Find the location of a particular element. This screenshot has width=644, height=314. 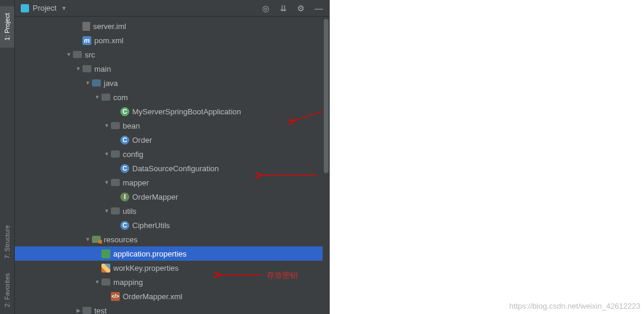

tree-item-label: test is located at coordinates (101, 310).